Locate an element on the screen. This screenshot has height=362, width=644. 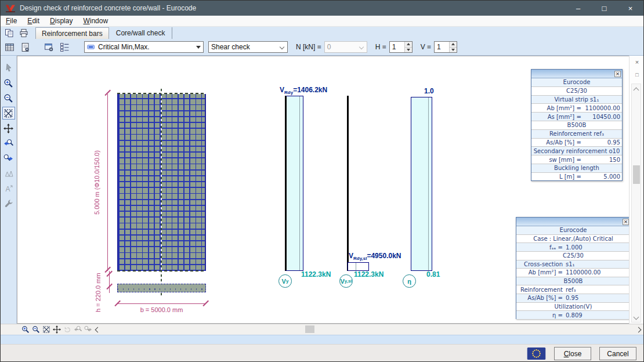
scroll-right-icon is located at coordinates (638, 330).